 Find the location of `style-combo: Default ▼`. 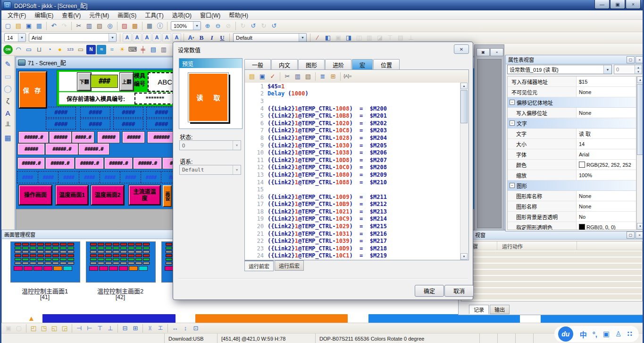

style-combo: Default ▼ is located at coordinates (270, 38).